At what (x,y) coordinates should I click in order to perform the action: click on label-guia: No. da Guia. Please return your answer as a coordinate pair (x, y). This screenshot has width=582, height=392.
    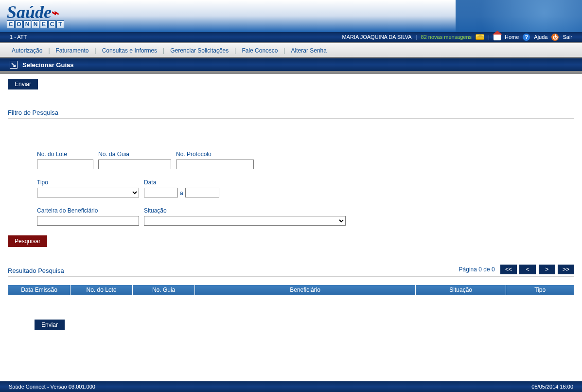
    Looking at the image, I should click on (135, 154).